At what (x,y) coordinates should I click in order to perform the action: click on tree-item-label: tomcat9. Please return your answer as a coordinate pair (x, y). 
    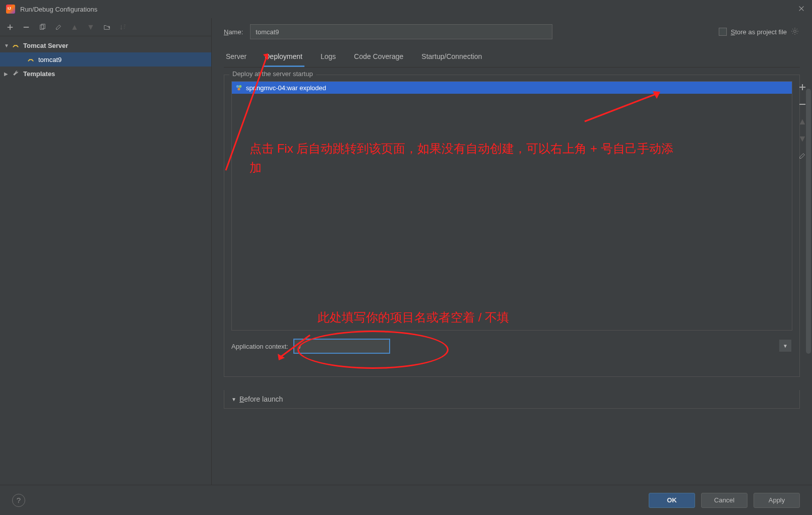
    Looking at the image, I should click on (50, 59).